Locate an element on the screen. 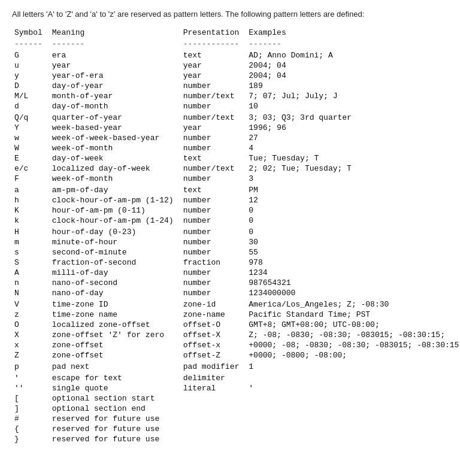 The height and width of the screenshot is (476, 460). cell-meaning: localized day-of-week is located at coordinates (113, 169).